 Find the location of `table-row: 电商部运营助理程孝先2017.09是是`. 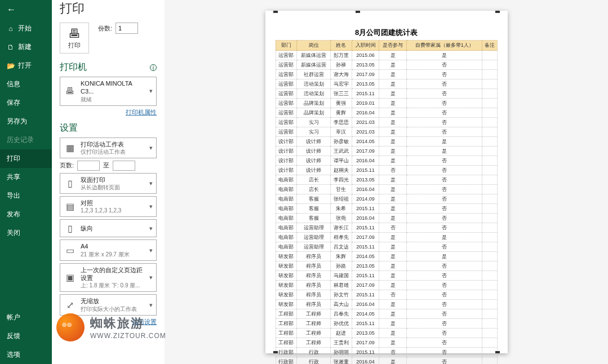

table-row: 电商部运营助理程孝先2017.09是是 is located at coordinates (387, 238).